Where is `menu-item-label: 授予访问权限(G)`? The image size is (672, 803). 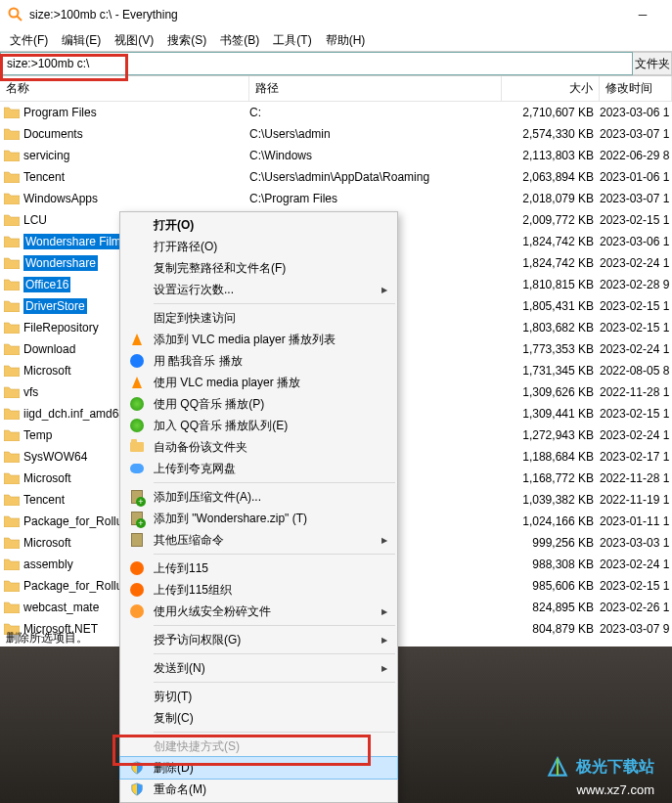 menu-item-label: 授予访问权限(G) is located at coordinates (198, 640).